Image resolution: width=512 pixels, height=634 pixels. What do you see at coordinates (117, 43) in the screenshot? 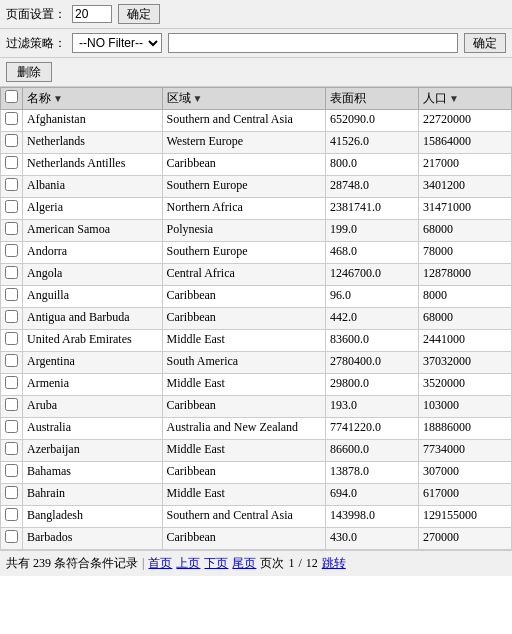
I see `filter-select: --NO Filter--` at bounding box center [117, 43].